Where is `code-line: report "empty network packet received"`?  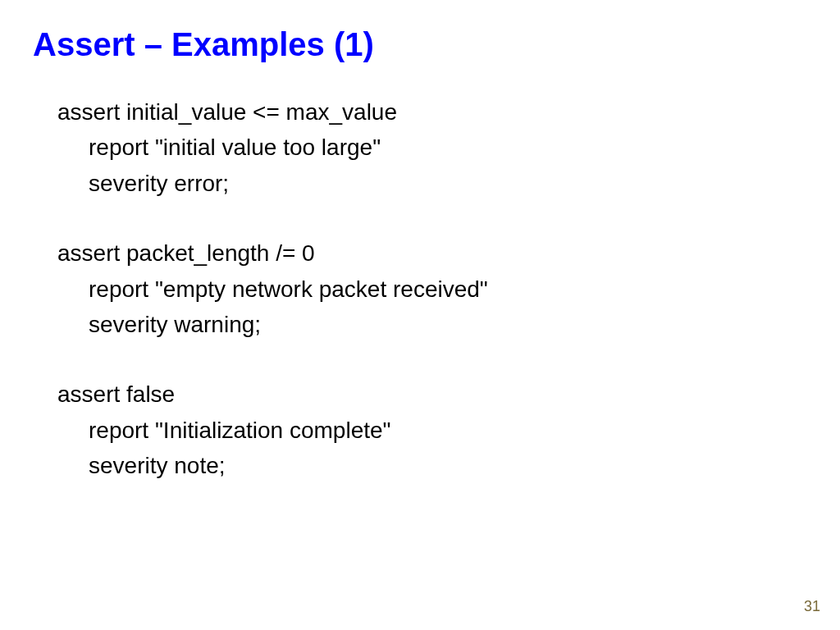
code-line: report "empty network packet received" is located at coordinates (432, 289).